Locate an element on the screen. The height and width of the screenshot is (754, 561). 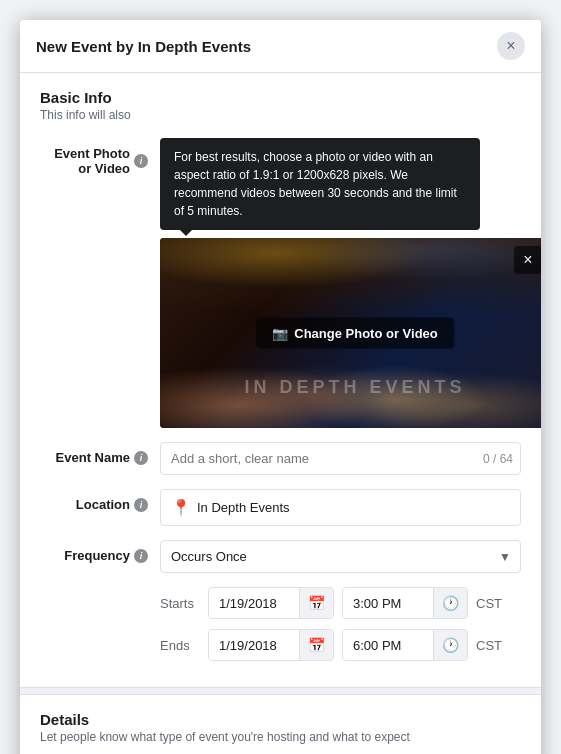
location-pin-icon: 📍 is located at coordinates (181, 508).